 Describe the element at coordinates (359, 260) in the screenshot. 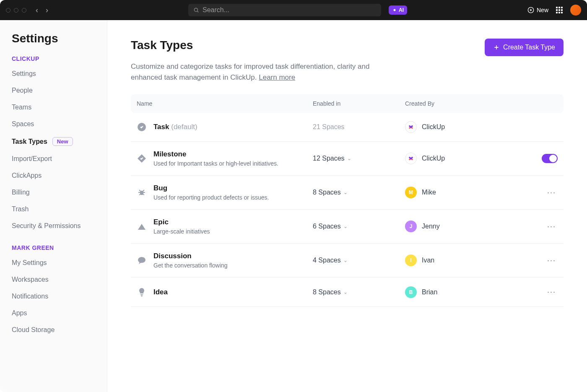

I see `enabled-value: 4 Spaces⌄` at that location.